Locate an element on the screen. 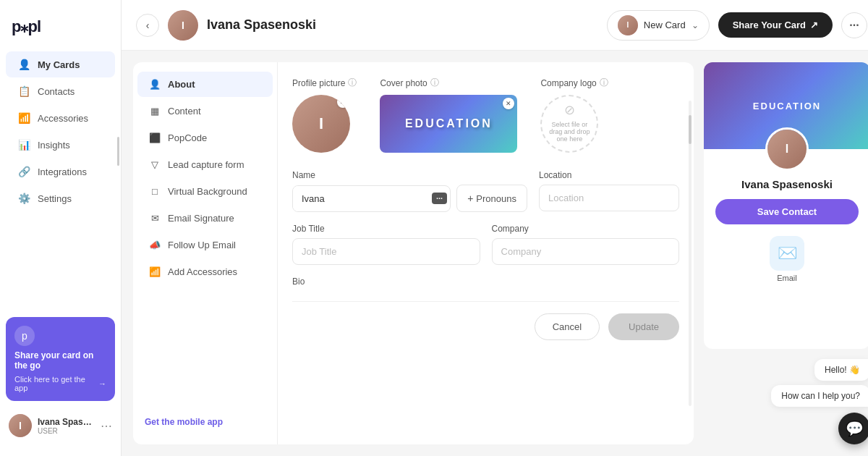 The height and width of the screenshot is (456, 868). company-logo-container: ⊘ Select file or drag and drop one here is located at coordinates (569, 124).